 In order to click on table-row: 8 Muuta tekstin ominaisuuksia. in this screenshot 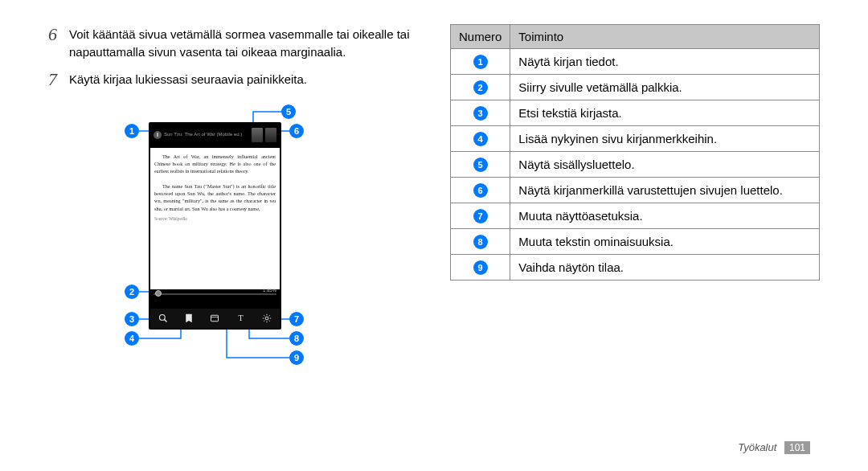, I will do `click(635, 242)`.